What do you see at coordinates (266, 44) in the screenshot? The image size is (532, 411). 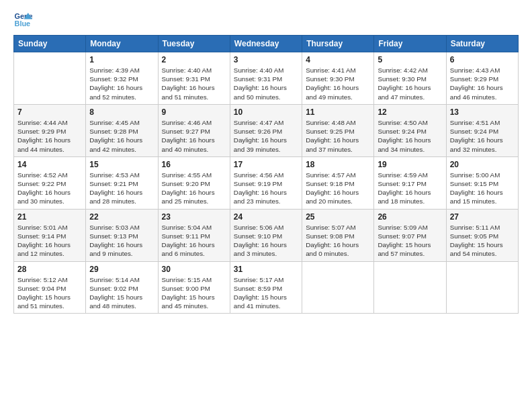 I see `weekday-header-row: SundayMondayTuesdayWednesdayThursdayFrid…` at bounding box center [266, 44].